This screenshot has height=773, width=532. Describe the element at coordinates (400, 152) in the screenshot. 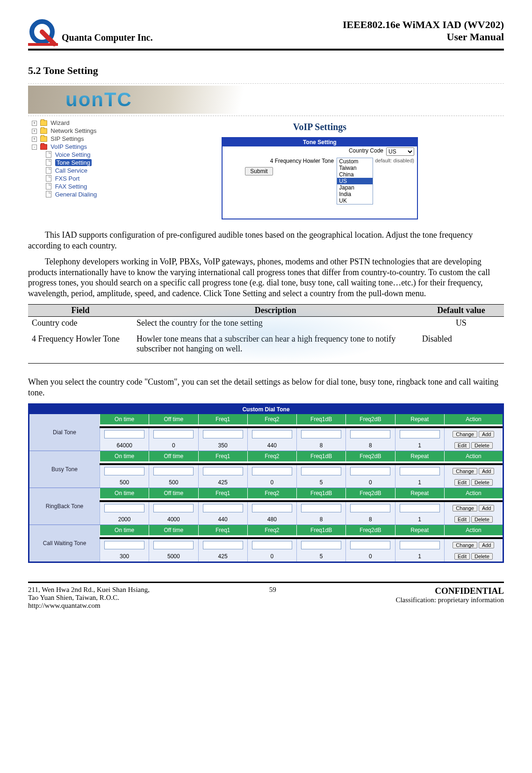

I see `country-code-select: US` at that location.